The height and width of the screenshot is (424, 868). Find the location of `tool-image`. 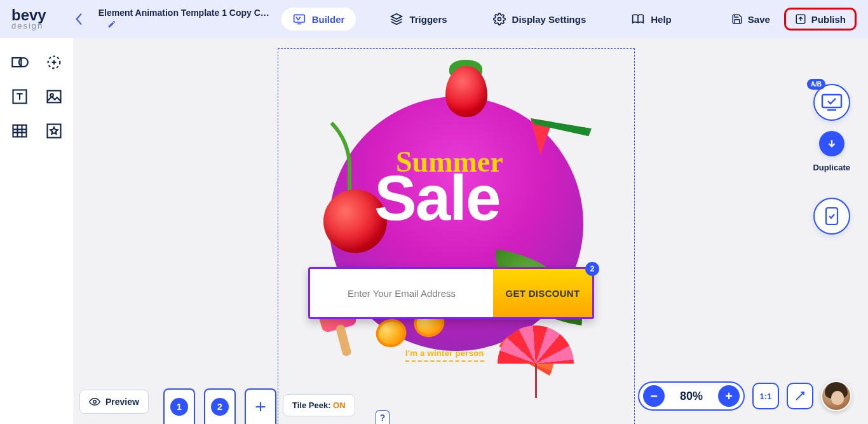

tool-image is located at coordinates (54, 97).